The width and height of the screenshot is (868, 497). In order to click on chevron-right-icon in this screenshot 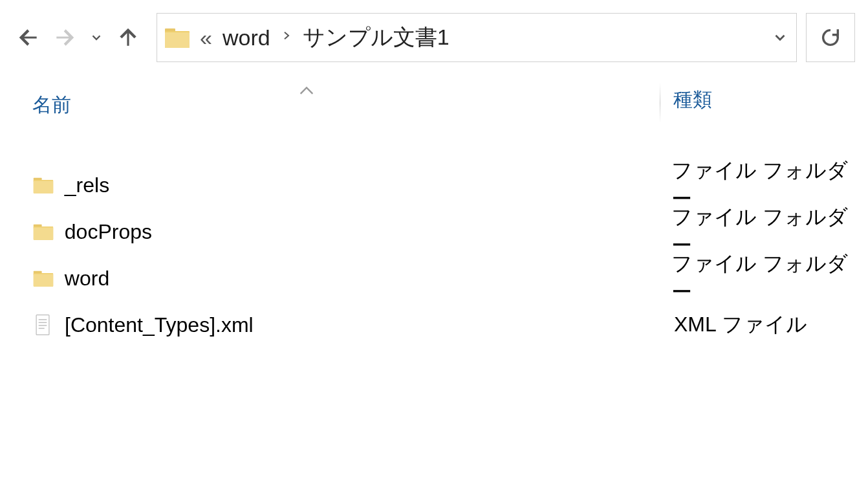, I will do `click(287, 38)`.